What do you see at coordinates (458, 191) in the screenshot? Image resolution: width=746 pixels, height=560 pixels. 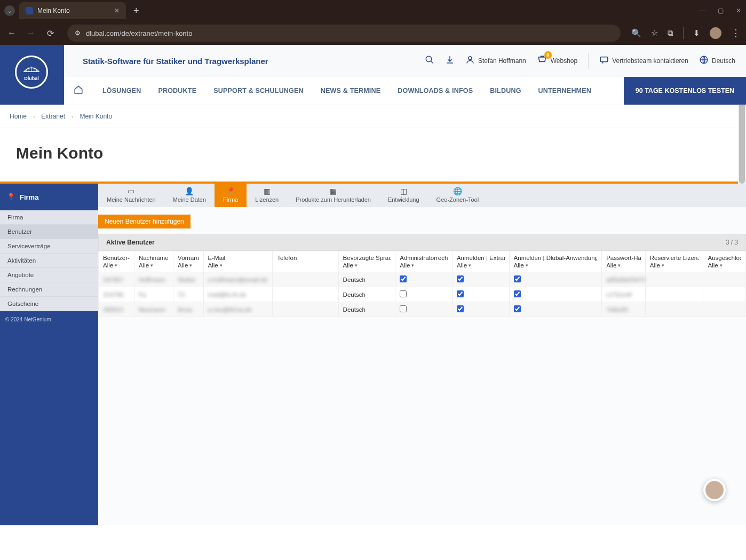 I see `globe-icon: 🌐` at bounding box center [458, 191].